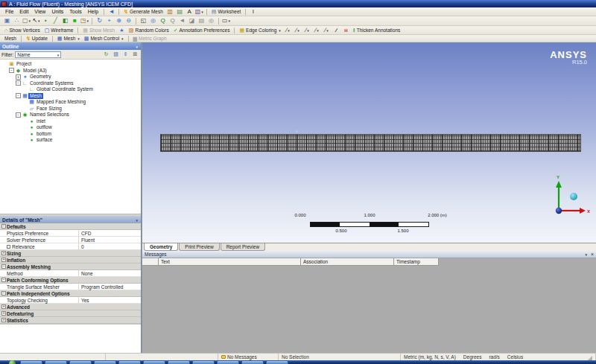 This screenshot has width=596, height=364. Describe the element at coordinates (199, 247) in the screenshot. I see `tab-print-preview: Print Preview` at that location.